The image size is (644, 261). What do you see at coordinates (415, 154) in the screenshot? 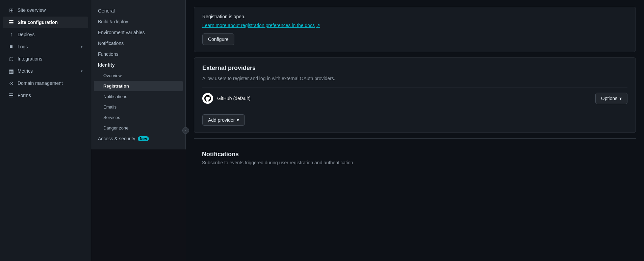
I see `notifications-title: Notifications` at bounding box center [415, 154].